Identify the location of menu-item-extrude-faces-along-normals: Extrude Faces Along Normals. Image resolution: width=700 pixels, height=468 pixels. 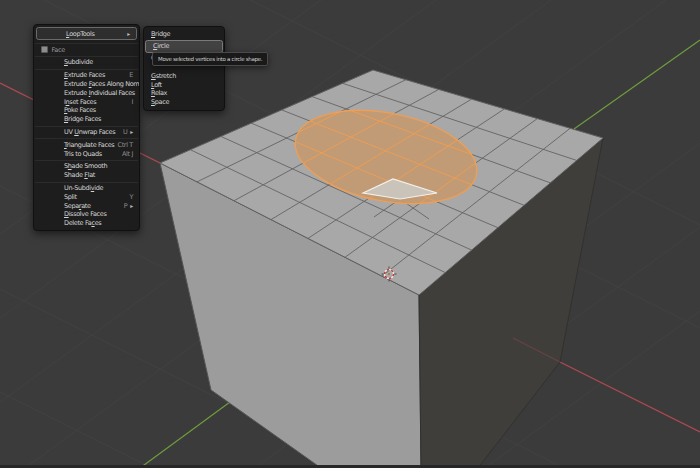
(86, 84).